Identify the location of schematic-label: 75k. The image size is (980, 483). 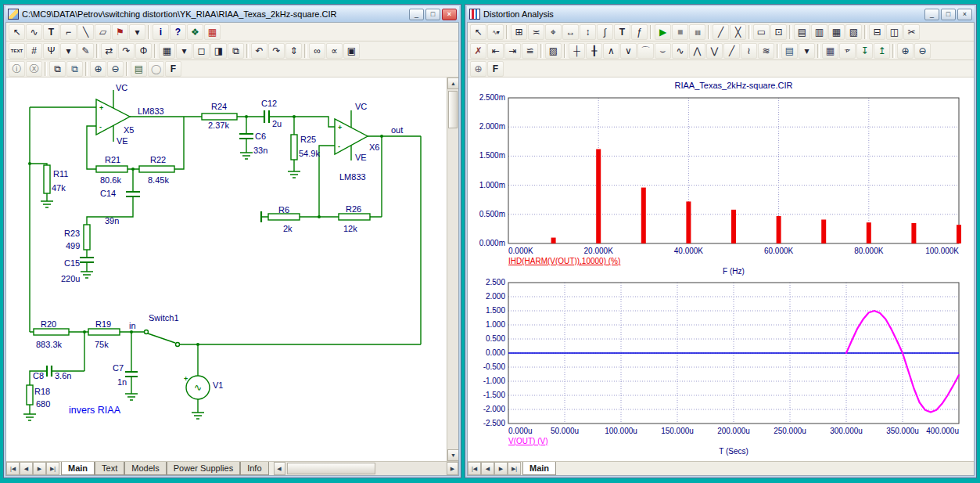
(102, 344).